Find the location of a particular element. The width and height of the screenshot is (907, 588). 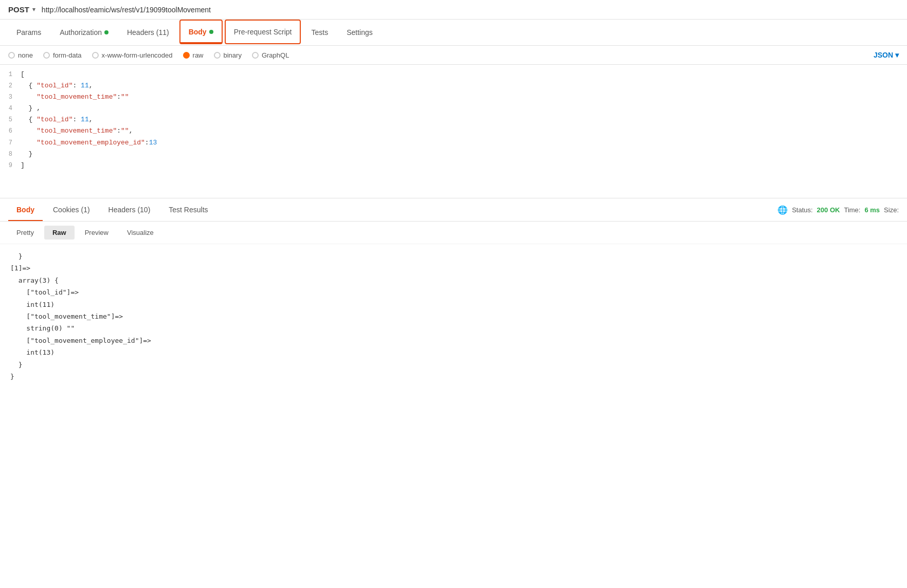

code-line-3: 3 "tool_movement_time":"" is located at coordinates (454, 97).